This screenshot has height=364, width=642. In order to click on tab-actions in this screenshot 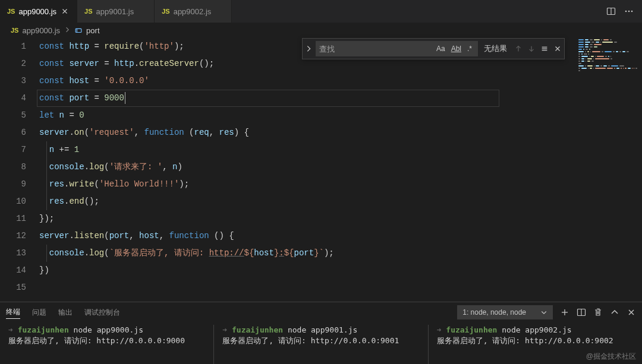, I will do `click(620, 11)`.